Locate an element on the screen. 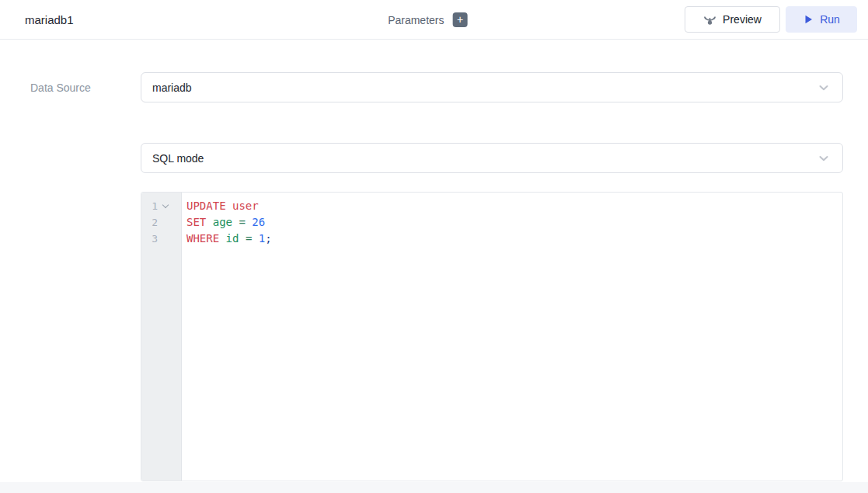 The image size is (868, 493). line-number: 1 is located at coordinates (154, 207).